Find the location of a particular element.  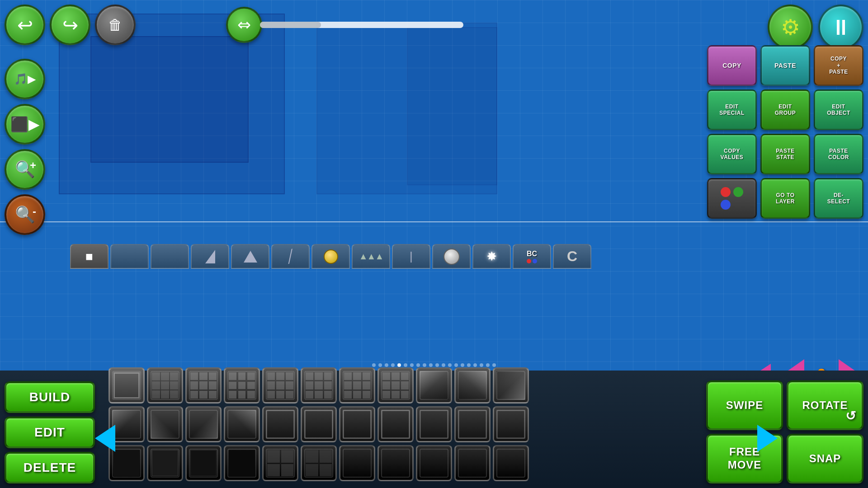

dark-block3-icon is located at coordinates (203, 424).